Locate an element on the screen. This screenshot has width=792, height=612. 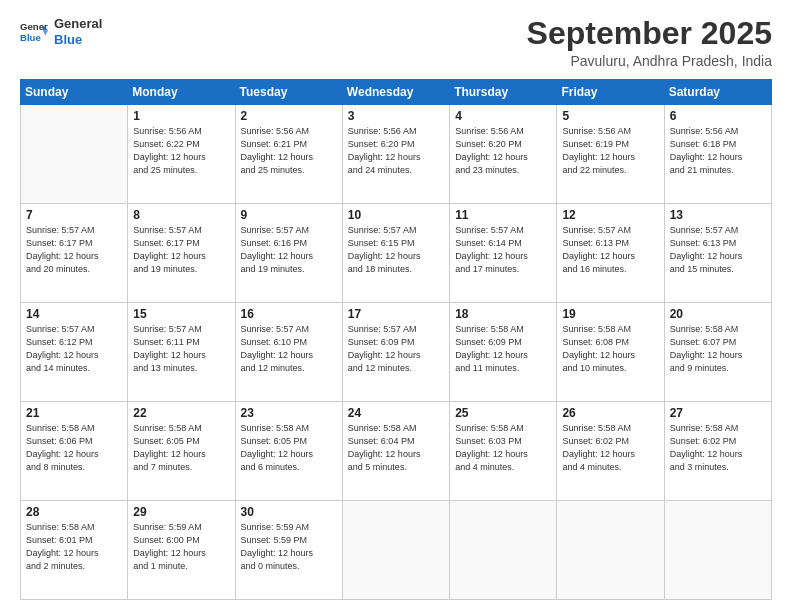
logo: General Blue General Blue is located at coordinates (61, 32).